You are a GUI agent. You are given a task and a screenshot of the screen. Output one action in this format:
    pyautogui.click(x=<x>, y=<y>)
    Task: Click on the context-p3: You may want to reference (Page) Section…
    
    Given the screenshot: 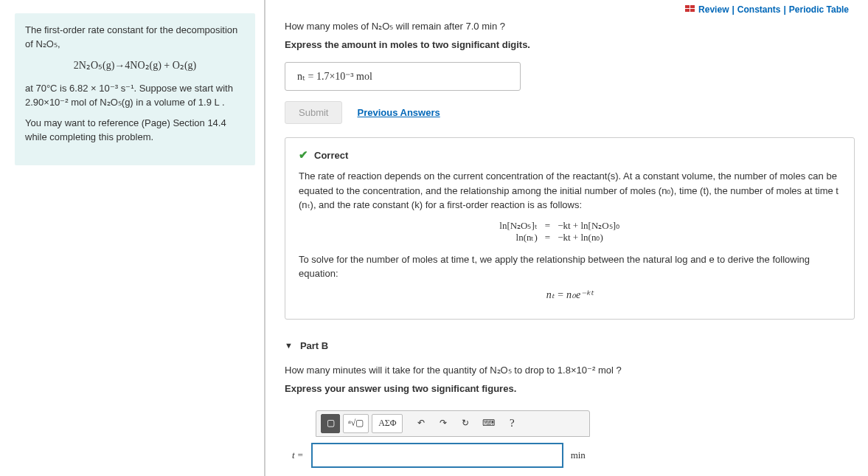 What is the action you would take?
    pyautogui.click(x=135, y=131)
    